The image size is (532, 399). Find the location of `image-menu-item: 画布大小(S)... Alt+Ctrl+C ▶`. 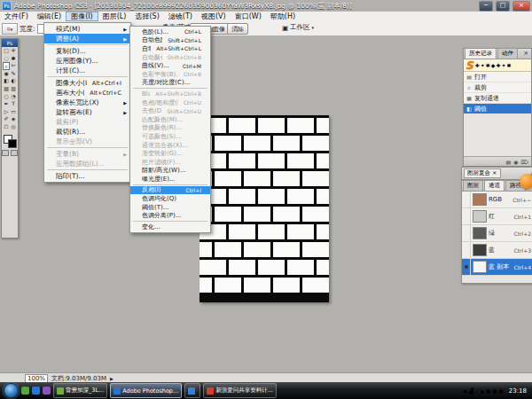

image-menu-item: 画布大小(S)... Alt+Ctrl+C ▶ is located at coordinates (87, 92).